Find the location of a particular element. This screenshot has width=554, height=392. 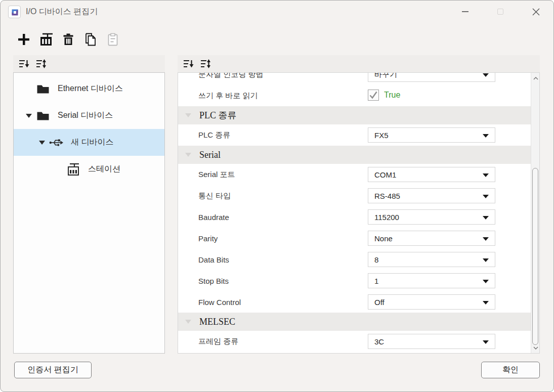

add-device-button is located at coordinates (24, 39).